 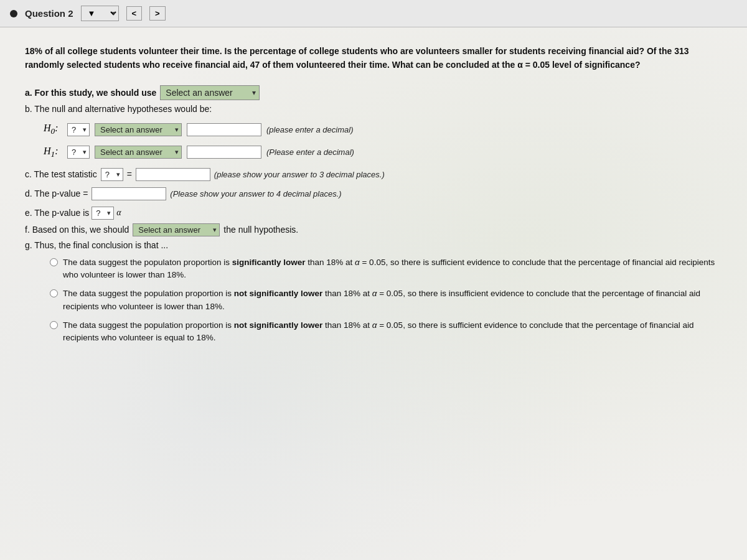 What do you see at coordinates (49, 14) in the screenshot?
I see `question-label: Question 2` at bounding box center [49, 14].